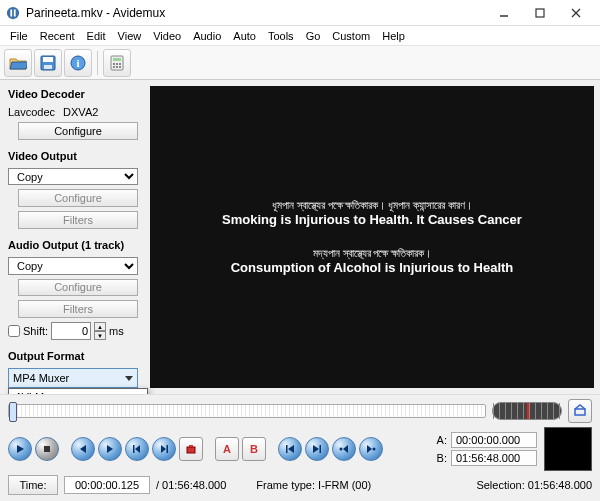 This screenshot has height=501, width=600. I want to click on calculator-button, so click(117, 63).